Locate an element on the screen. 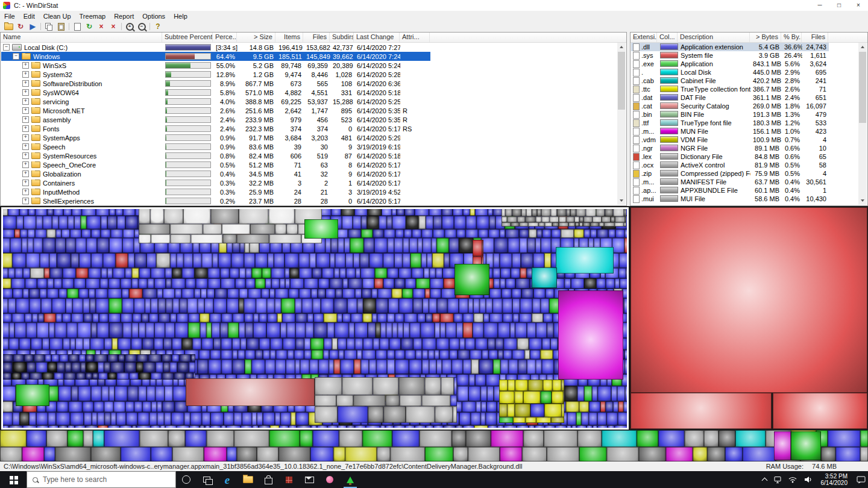  tree-scrollbar is located at coordinates (621, 124).